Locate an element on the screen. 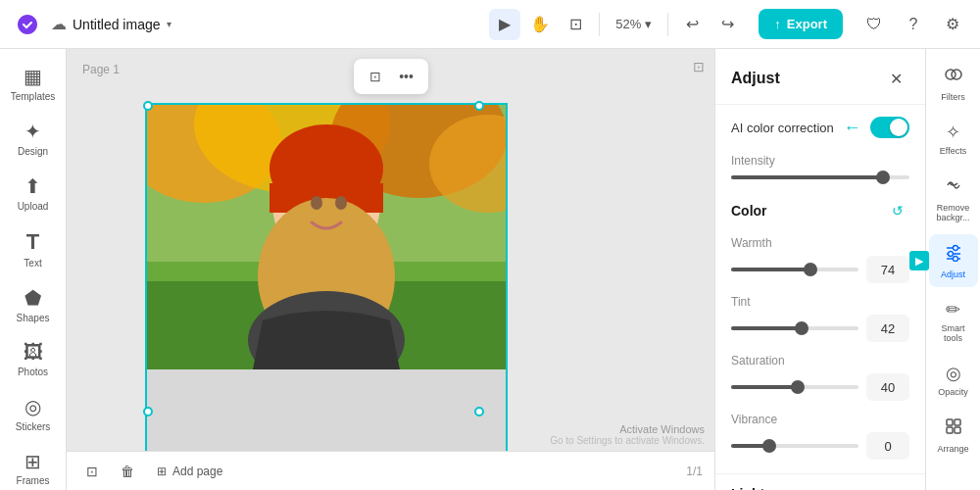 The width and height of the screenshot is (980, 490). intensity-fill is located at coordinates (808, 177).